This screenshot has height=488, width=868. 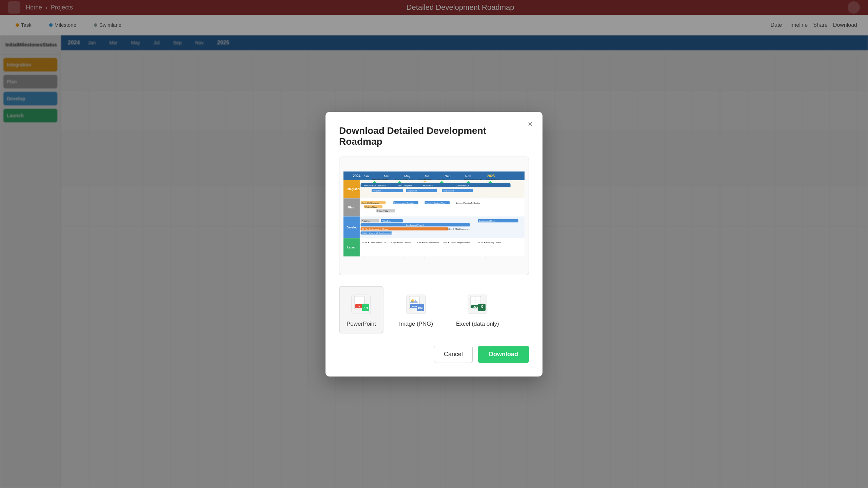 What do you see at coordinates (416, 310) in the screenshot?
I see `format-png: PNG IMG Image (PNG)` at bounding box center [416, 310].